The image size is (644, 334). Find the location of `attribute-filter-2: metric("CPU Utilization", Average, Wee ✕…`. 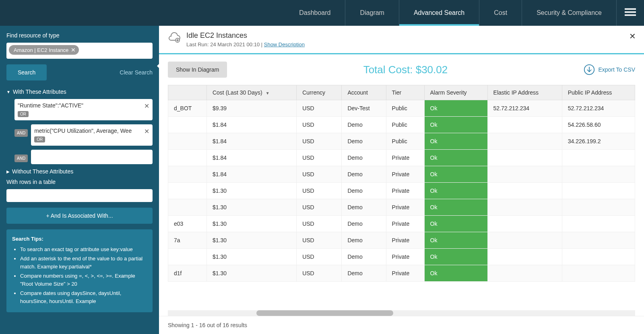

attribute-filter-2: metric("CPU Utilization", Average, Wee ✕… is located at coordinates (92, 135).